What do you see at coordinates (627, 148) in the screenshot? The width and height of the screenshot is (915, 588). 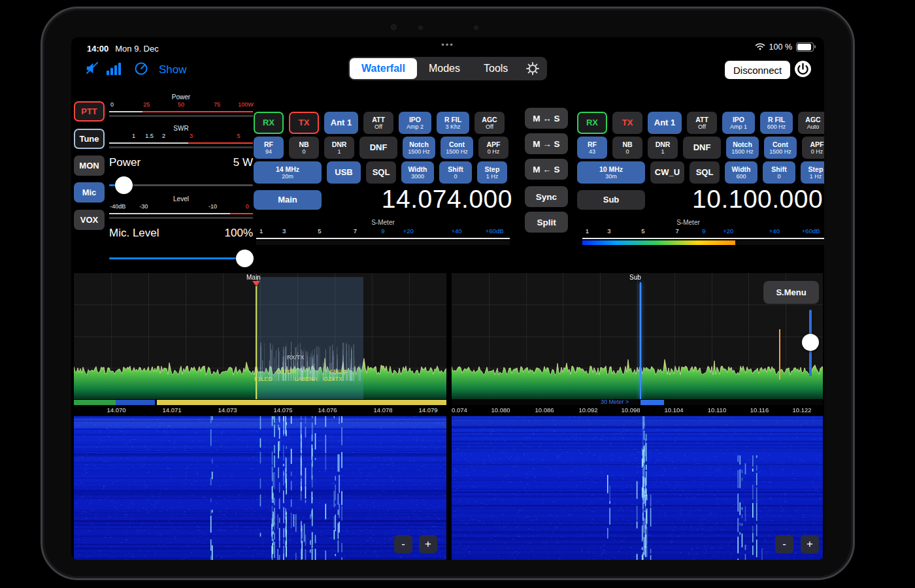 I see `sub-nb-button: NB0` at bounding box center [627, 148].